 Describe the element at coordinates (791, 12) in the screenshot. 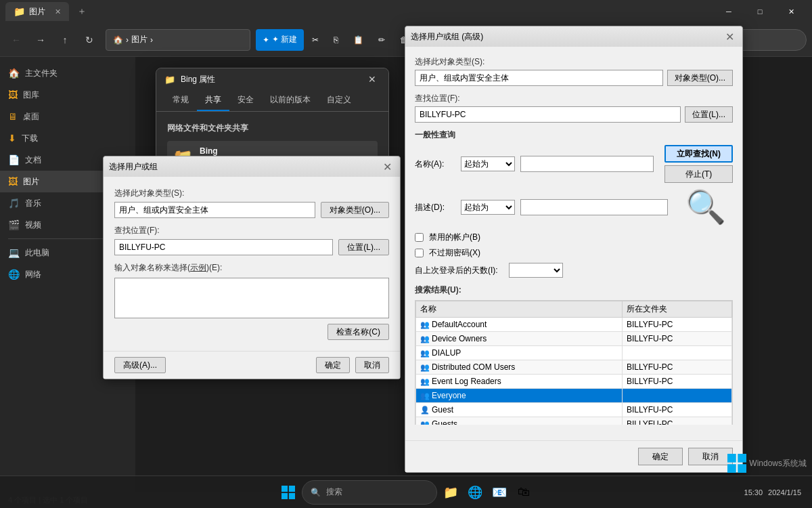

I see `close-btn: ✕` at that location.